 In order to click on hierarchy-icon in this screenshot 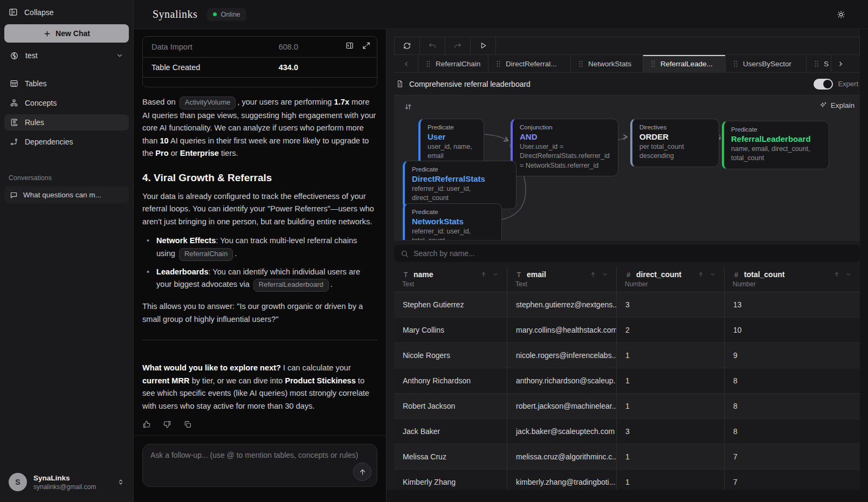, I will do `click(14, 103)`.